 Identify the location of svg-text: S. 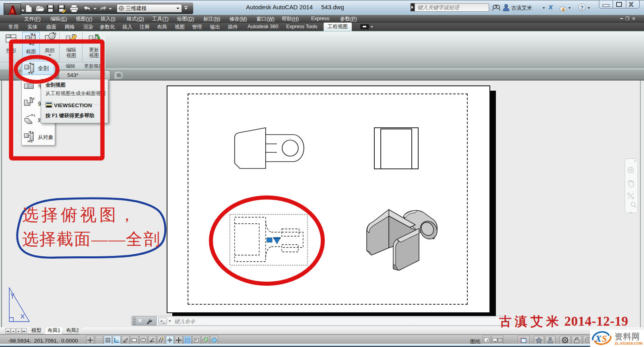
(605, 339).